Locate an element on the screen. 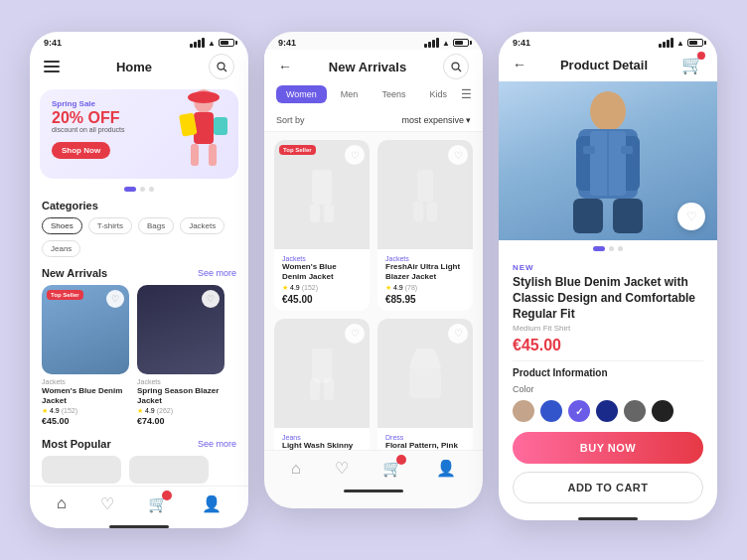 This screenshot has height=560, width=747. category-jackets: Jackets is located at coordinates (203, 226).